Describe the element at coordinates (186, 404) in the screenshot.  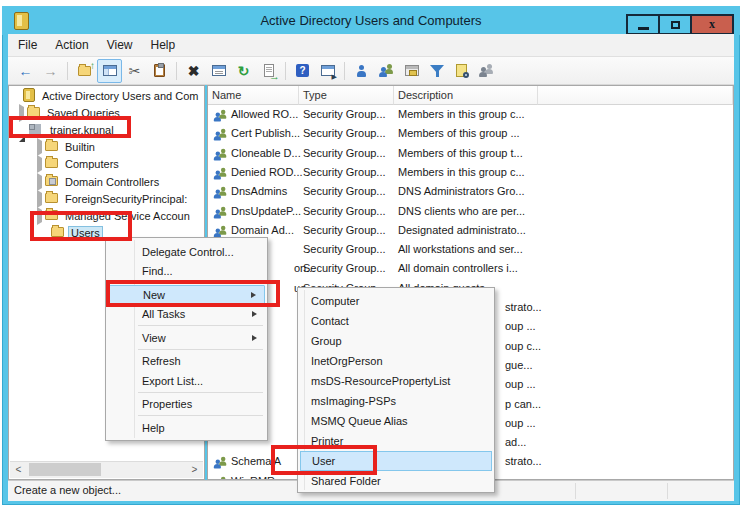
I see `menu-item-properties: Properties` at that location.